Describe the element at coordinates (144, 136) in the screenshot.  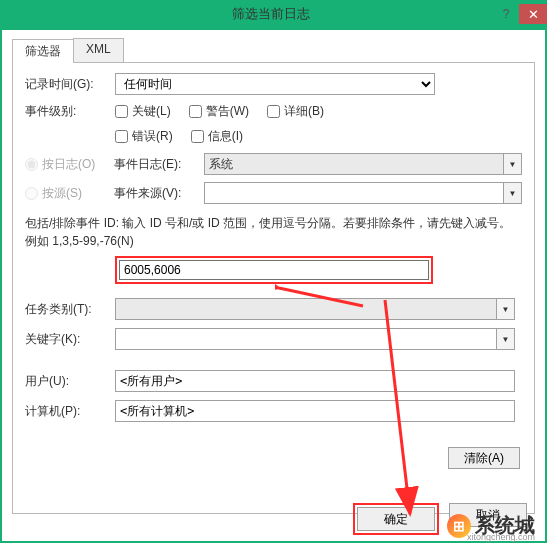
I see `chk-error: 错误(R)` at that location.